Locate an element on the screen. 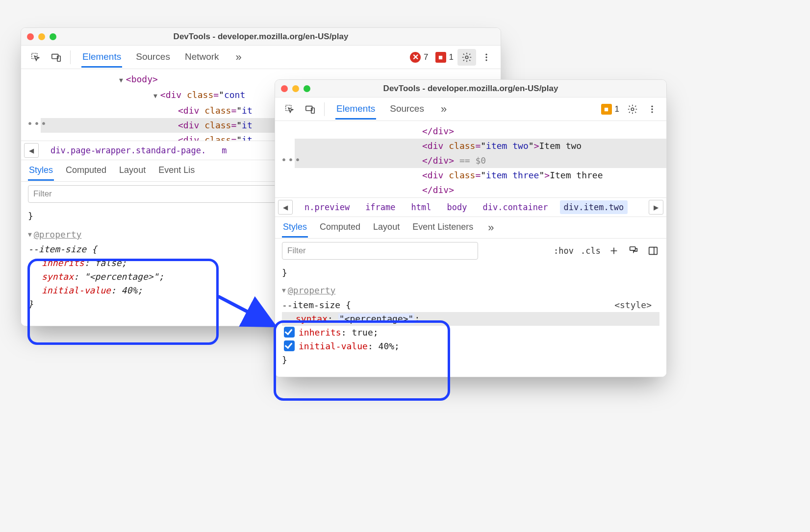 The width and height of the screenshot is (810, 532). issues-count: 1 is located at coordinates (451, 57).